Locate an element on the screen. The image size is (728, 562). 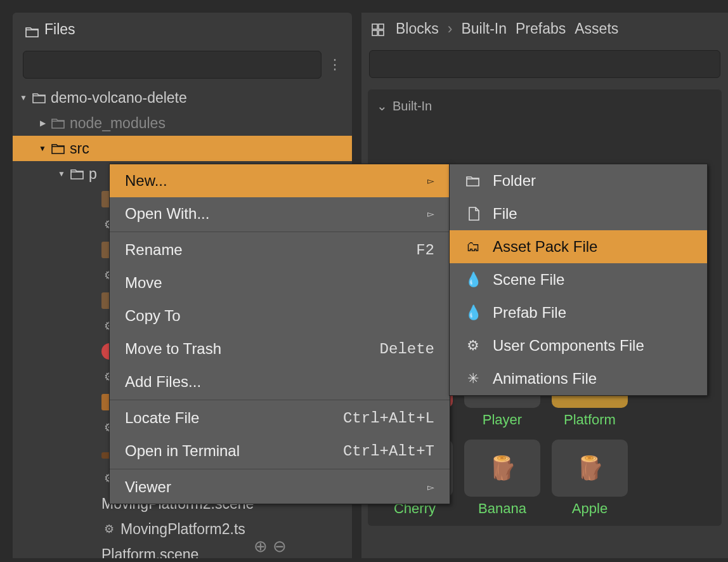
prefab-label: Apple is located at coordinates (590, 509).